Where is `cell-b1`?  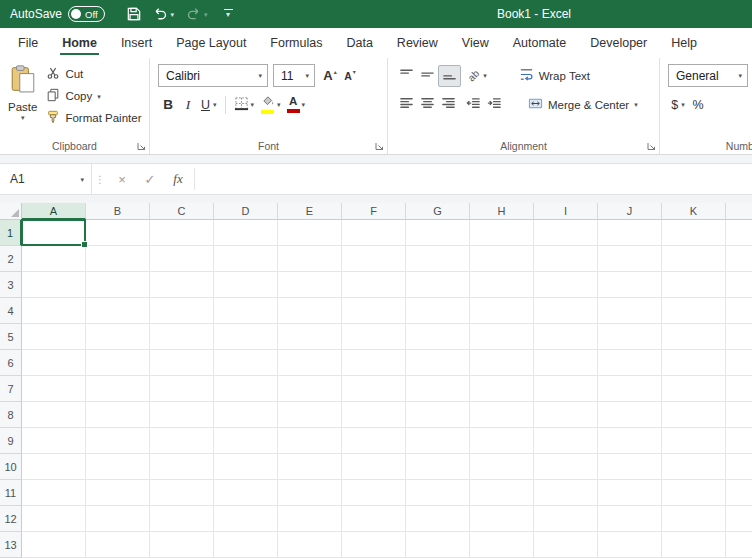 cell-b1 is located at coordinates (118, 233).